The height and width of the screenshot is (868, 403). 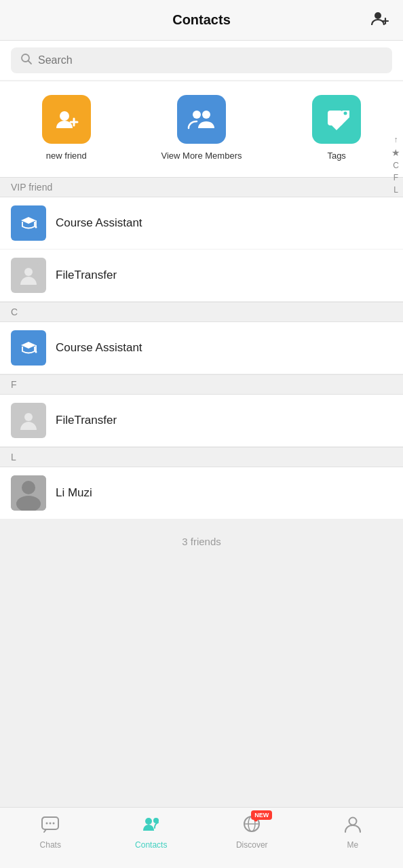 I want to click on search-bar, so click(x=202, y=60).